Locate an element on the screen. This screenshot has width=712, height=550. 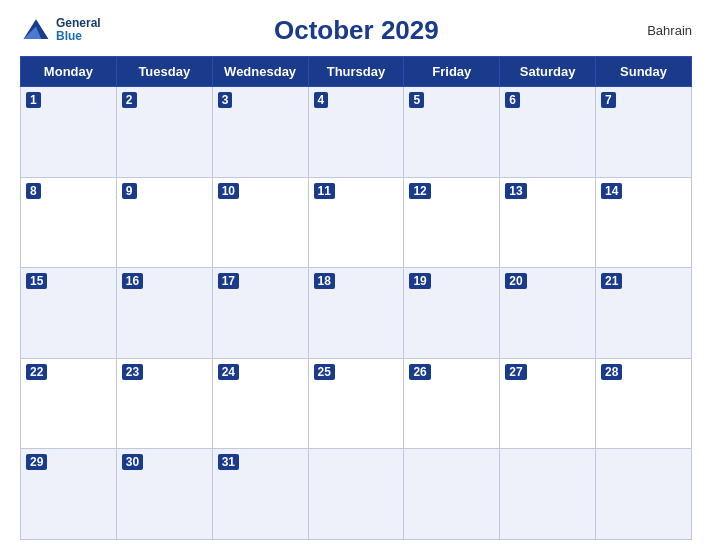
calendar-cell: 27 is located at coordinates (548, 404).